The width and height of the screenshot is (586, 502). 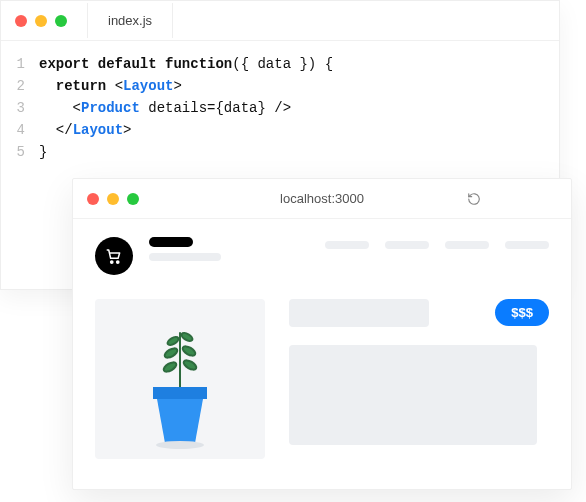 I want to click on code-text: }, so click(x=43, y=152).